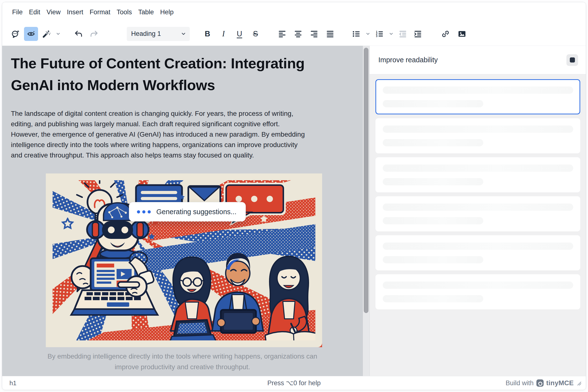 The image size is (588, 392). Describe the element at coordinates (75, 12) in the screenshot. I see `menu-insert: Insert` at that location.